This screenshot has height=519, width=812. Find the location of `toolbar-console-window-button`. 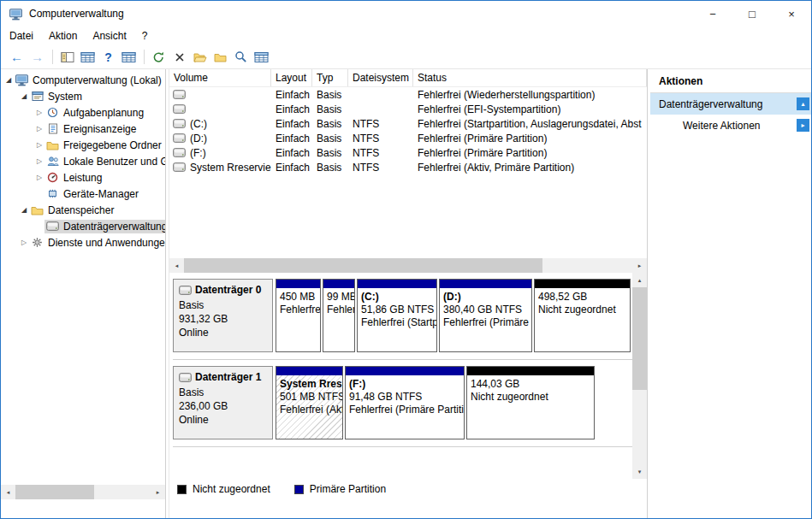

toolbar-console-window-button is located at coordinates (128, 56).